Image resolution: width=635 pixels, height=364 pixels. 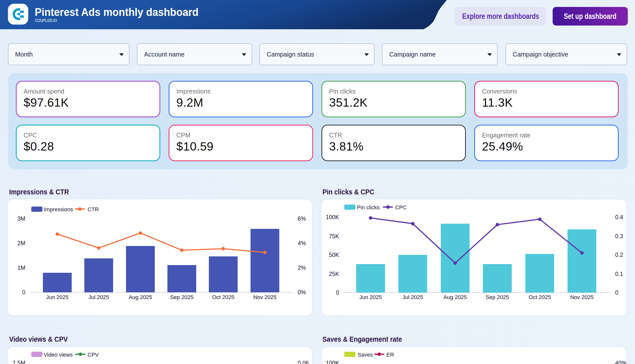 I want to click on svg-text: CPV, so click(x=93, y=354).